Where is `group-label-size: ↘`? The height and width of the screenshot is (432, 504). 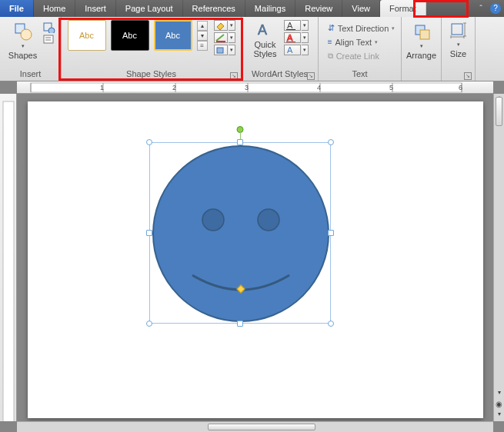
group-label-size: ↘ is located at coordinates (459, 75).